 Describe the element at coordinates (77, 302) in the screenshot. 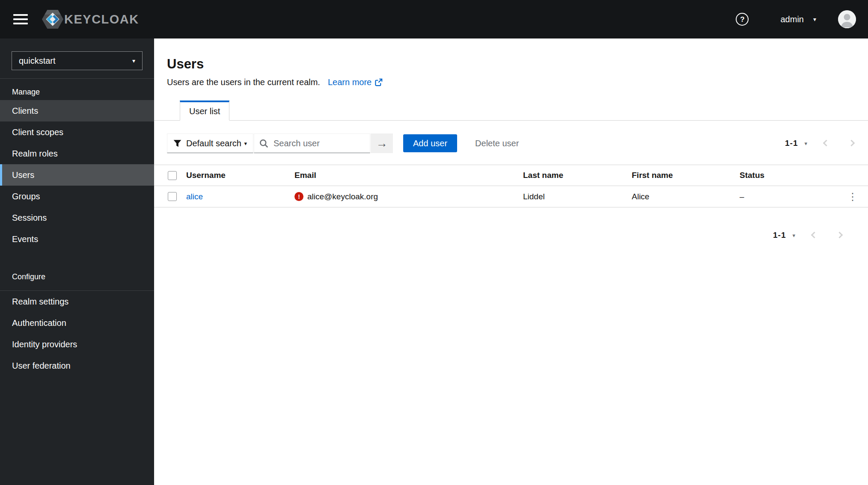

I see `sidebar-item-realm-settings: Realm settings` at that location.